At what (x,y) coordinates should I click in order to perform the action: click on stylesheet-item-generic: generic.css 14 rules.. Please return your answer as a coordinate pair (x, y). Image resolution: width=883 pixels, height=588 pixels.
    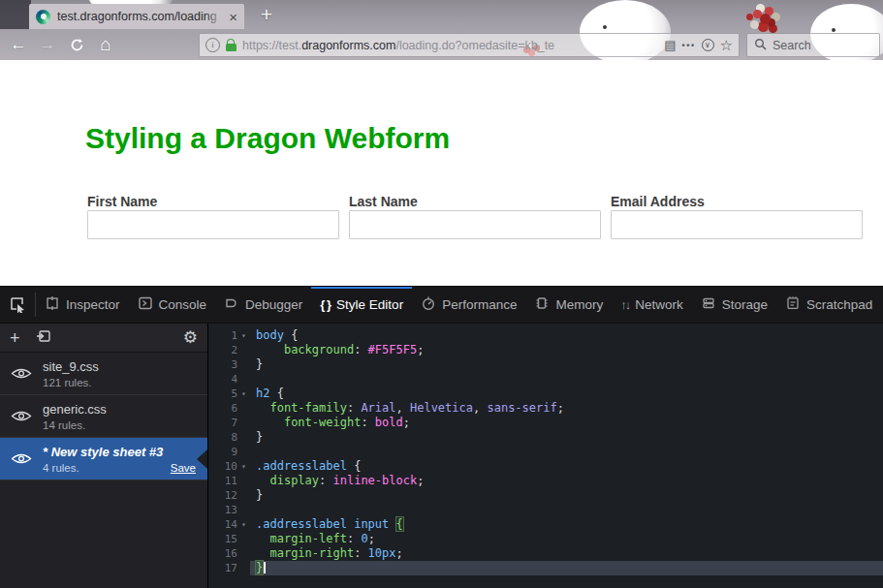
    Looking at the image, I should click on (104, 417).